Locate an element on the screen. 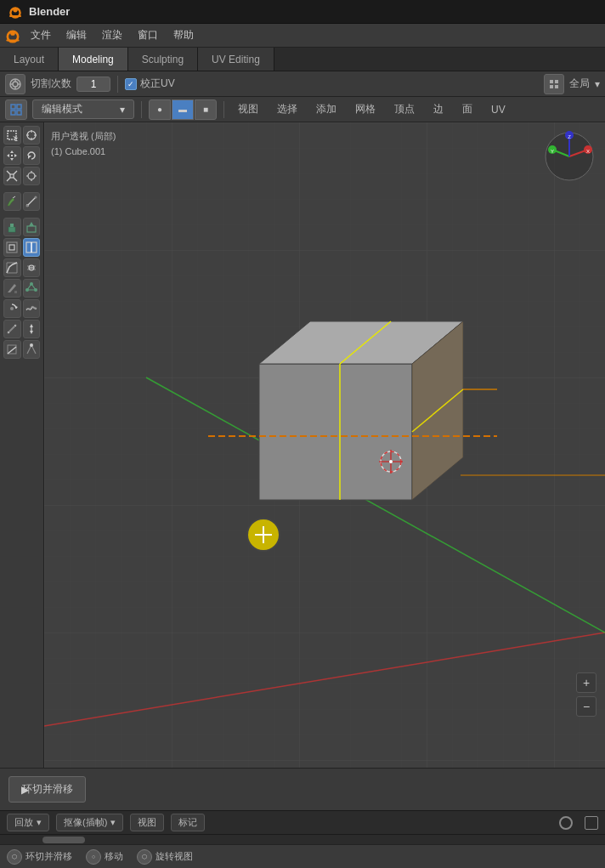 The width and height of the screenshot is (605, 868). zoom-out-btn: − is located at coordinates (586, 706).